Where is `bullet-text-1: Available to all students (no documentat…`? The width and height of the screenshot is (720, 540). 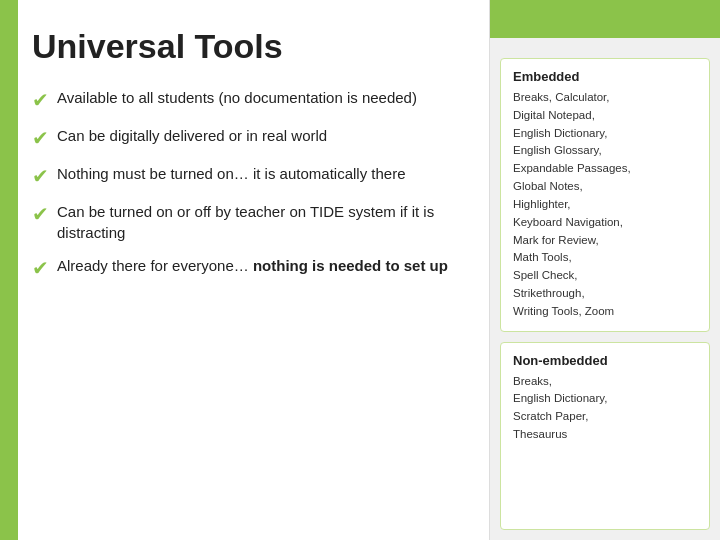
bullet-text-1: Available to all students (no documentat… is located at coordinates (273, 98).